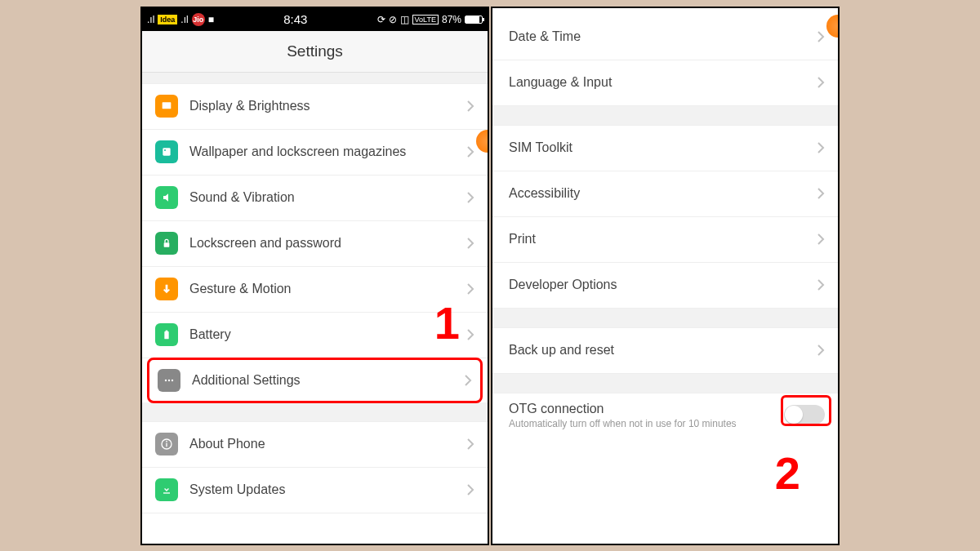  What do you see at coordinates (315, 107) in the screenshot?
I see `row-display-brightness: Display & Brightness` at bounding box center [315, 107].